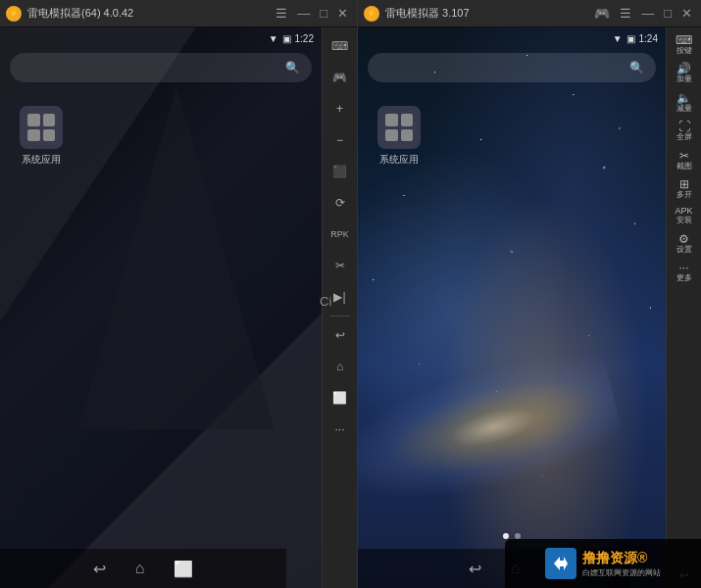  What do you see at coordinates (618, 39) in the screenshot?
I see `right-wifi-icon: ▼` at bounding box center [618, 39].